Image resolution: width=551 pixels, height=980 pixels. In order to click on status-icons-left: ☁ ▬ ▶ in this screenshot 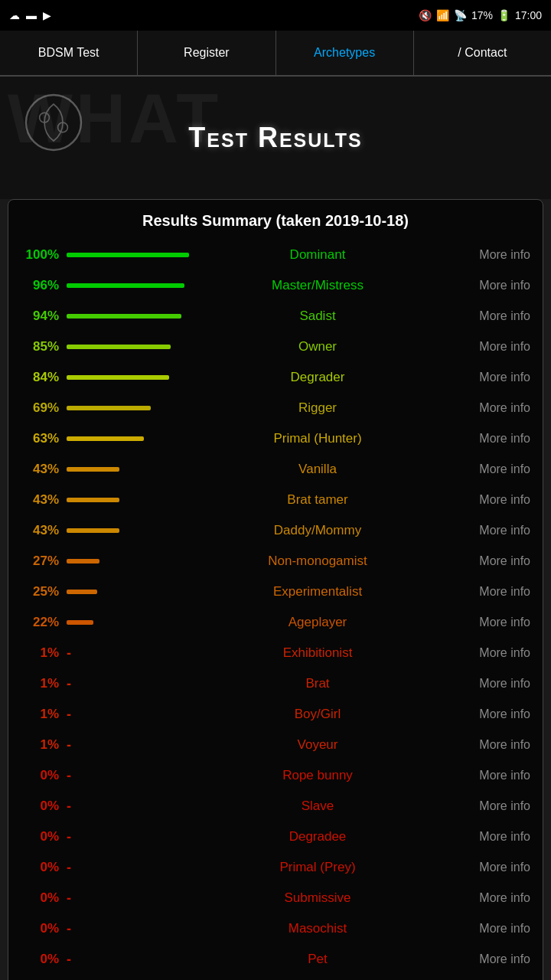, I will do `click(31, 15)`.